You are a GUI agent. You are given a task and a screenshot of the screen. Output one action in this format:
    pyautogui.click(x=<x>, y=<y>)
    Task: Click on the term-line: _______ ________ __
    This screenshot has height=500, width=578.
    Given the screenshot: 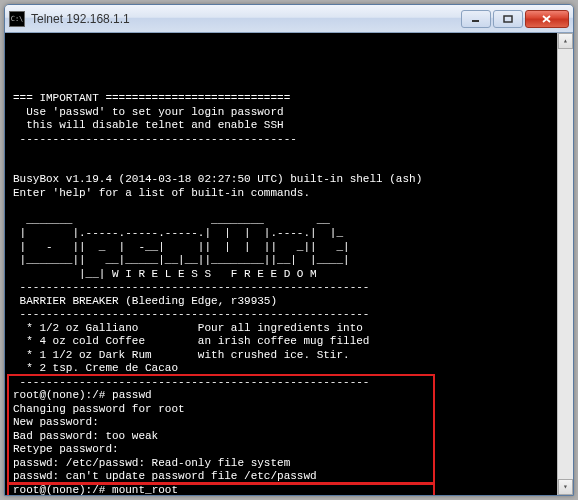 What is the action you would take?
    pyautogui.click(x=172, y=220)
    